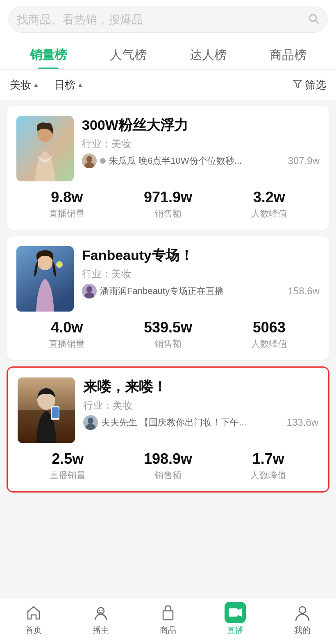  Describe the element at coordinates (201, 404) in the screenshot. I see `card-3-info: 来喽，来喽！ 行业：美妆 夫夫先生 【国庆教你出门妆！下午... 133.6w` at that location.